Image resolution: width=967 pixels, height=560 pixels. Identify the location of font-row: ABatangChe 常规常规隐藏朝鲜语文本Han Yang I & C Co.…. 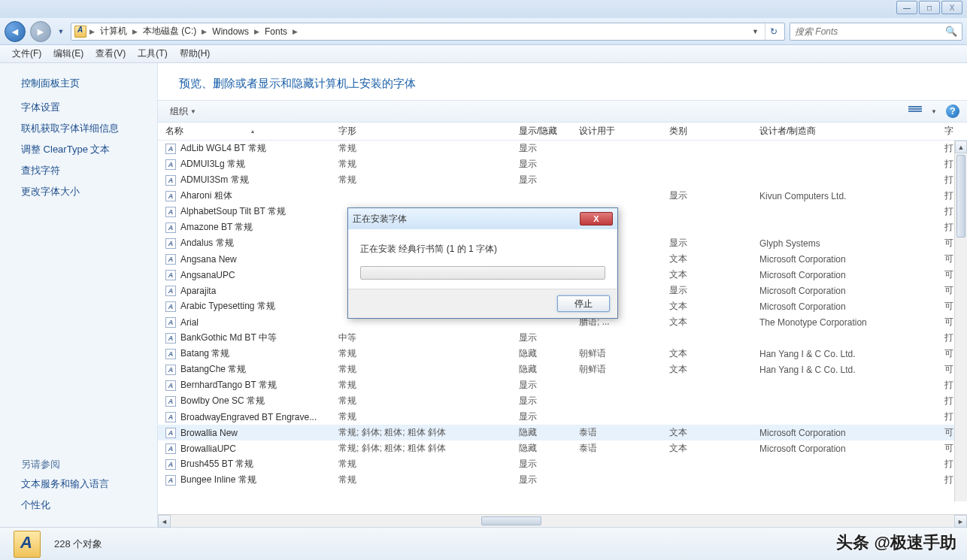
(562, 370).